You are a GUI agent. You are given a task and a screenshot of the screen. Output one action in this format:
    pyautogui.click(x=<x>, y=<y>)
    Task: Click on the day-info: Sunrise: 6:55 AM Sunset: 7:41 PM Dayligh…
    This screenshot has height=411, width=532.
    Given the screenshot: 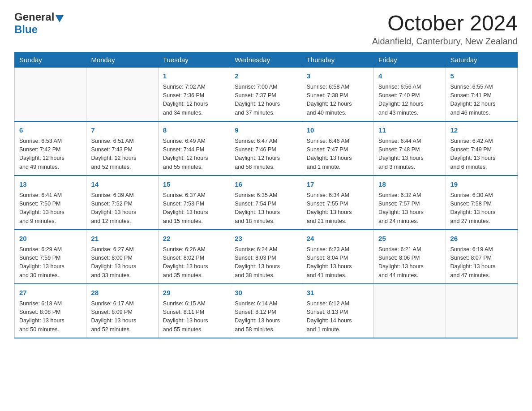 What is the action you would take?
    pyautogui.click(x=482, y=100)
    